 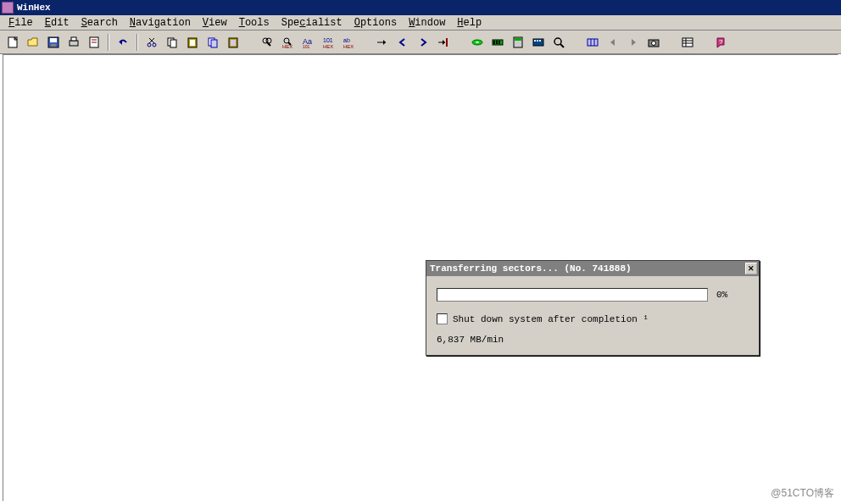 What do you see at coordinates (74, 42) in the screenshot?
I see `print-button` at bounding box center [74, 42].